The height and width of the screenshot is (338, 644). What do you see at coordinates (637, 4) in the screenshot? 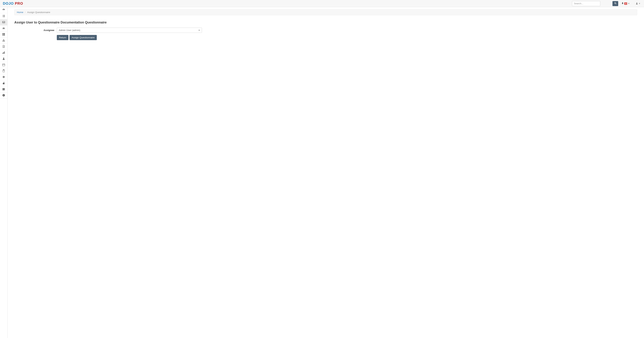
I see `user-icon` at bounding box center [637, 4].